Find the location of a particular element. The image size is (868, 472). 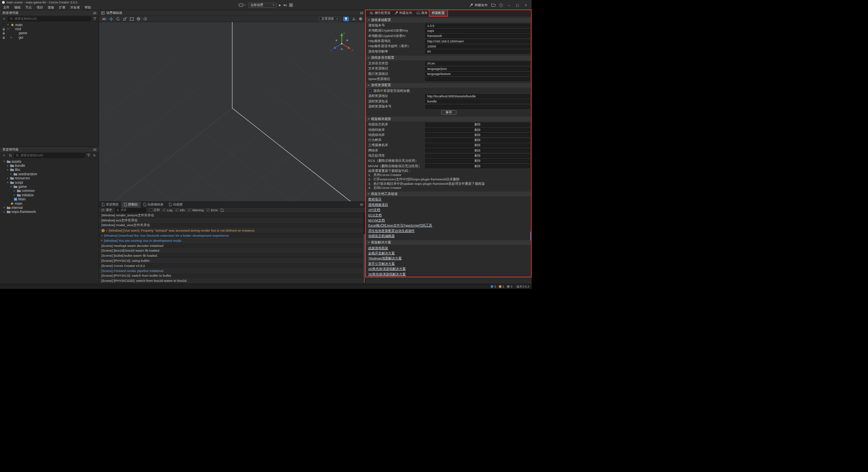

input-spine-resource-path is located at coordinates (477, 79).